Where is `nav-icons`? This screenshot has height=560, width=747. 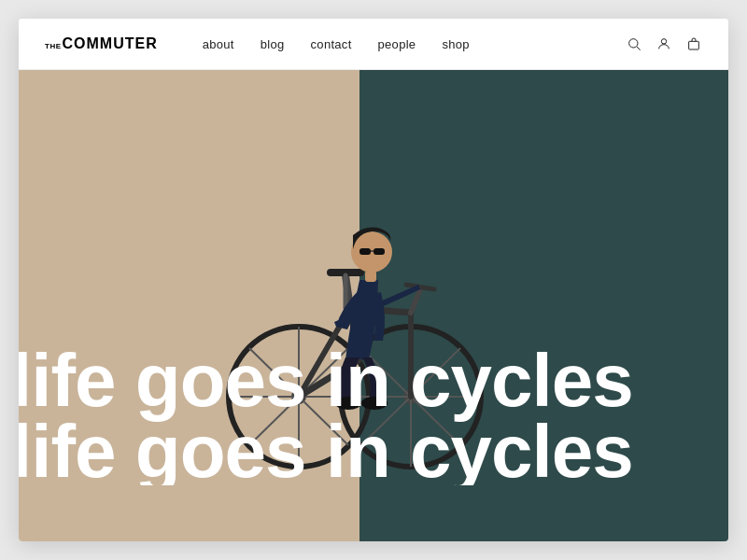 nav-icons is located at coordinates (664, 44).